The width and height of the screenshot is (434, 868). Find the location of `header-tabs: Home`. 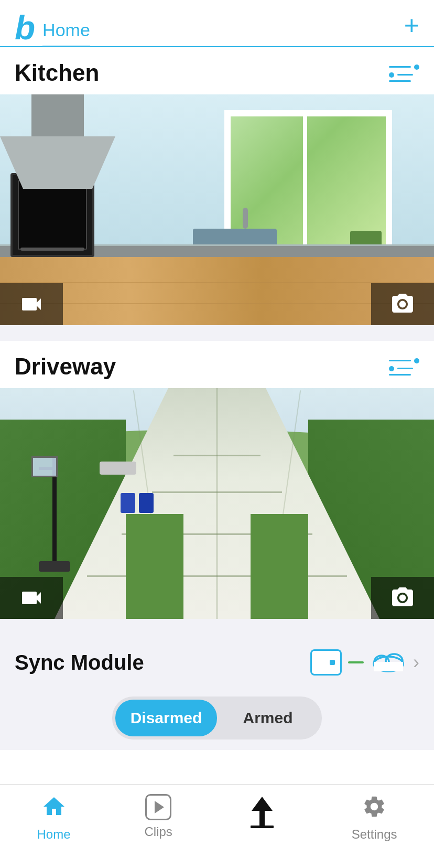

header-tabs: Home is located at coordinates (223, 28).